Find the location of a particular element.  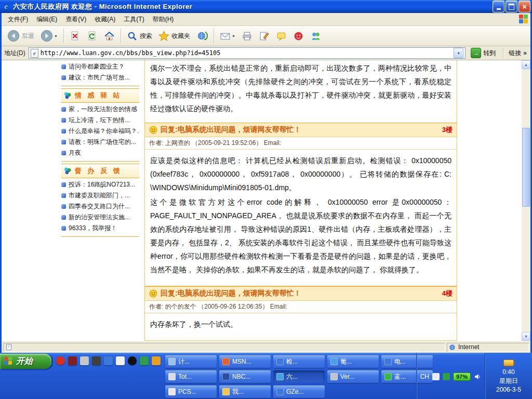

menu-tools: 工具(T) is located at coordinates (134, 20).